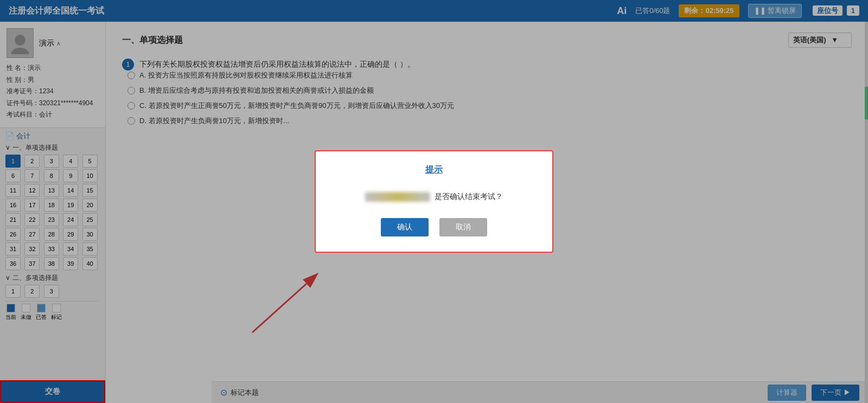 Image resolution: width=868 pixels, height=403 pixels. Describe the element at coordinates (463, 227) in the screenshot. I see `cancel-button: 取消` at that location.